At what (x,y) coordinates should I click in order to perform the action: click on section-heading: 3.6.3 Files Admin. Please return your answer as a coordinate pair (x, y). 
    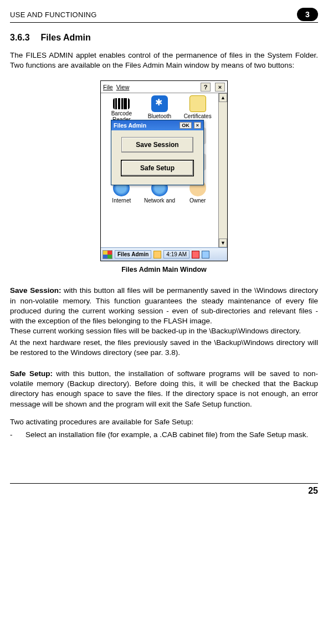
    Looking at the image, I should click on (164, 38).